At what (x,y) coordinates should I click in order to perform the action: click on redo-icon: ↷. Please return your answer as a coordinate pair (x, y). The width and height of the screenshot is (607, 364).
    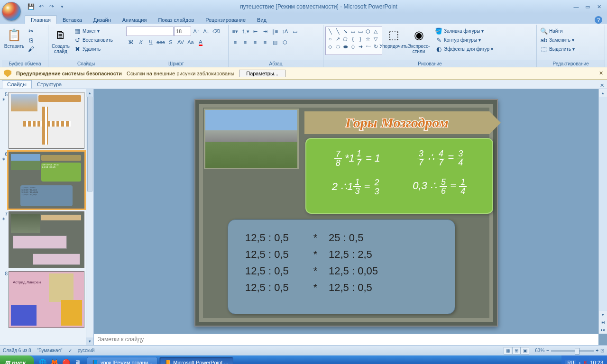
    Looking at the image, I should click on (52, 7).